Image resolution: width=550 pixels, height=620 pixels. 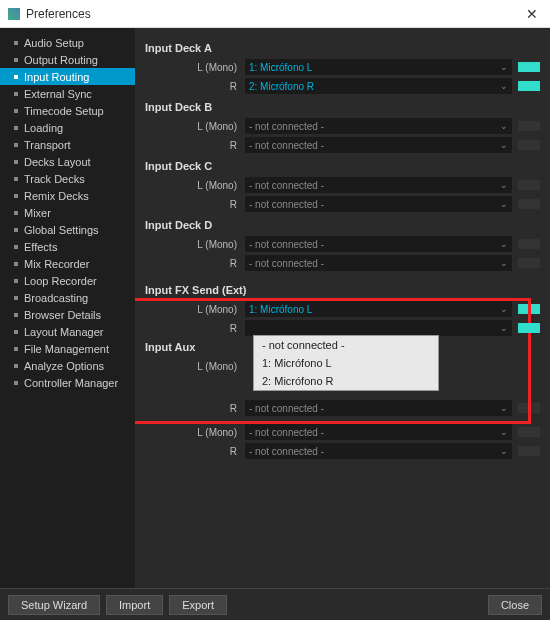 I want to click on sidebar-item-external-sync: External Sync, so click(x=68, y=94).